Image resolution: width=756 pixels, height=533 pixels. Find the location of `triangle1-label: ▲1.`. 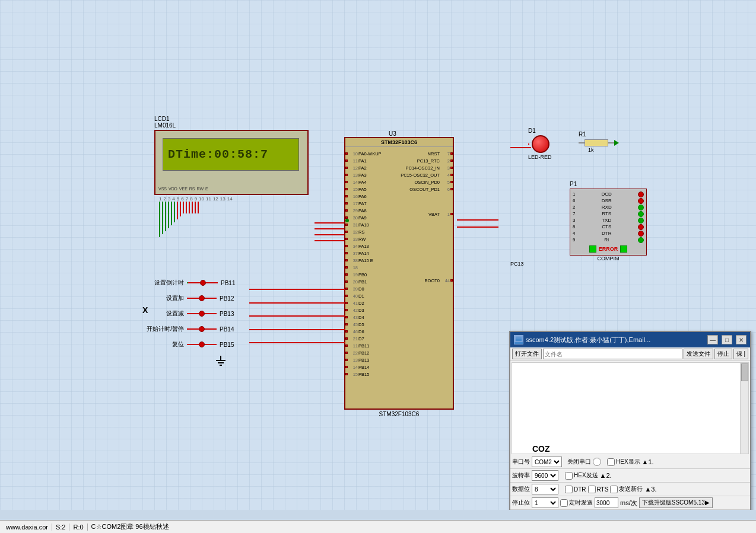

triangle1-label: ▲1. is located at coordinates (648, 462).